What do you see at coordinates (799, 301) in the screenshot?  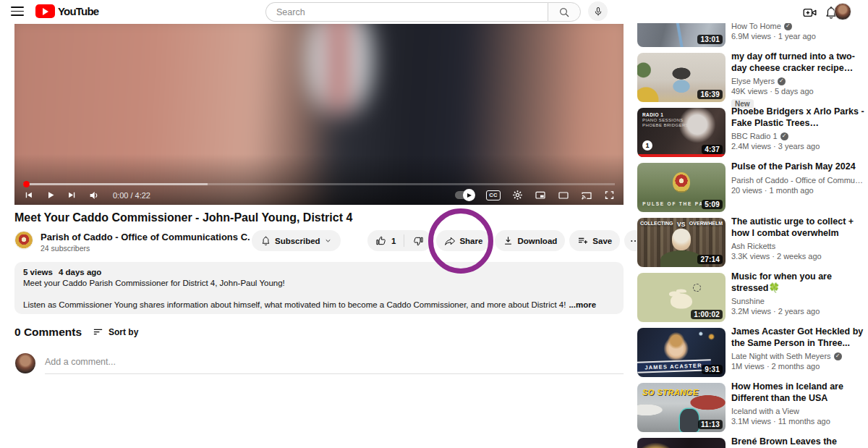 I see `channel-row: Sunshine ✓` at bounding box center [799, 301].